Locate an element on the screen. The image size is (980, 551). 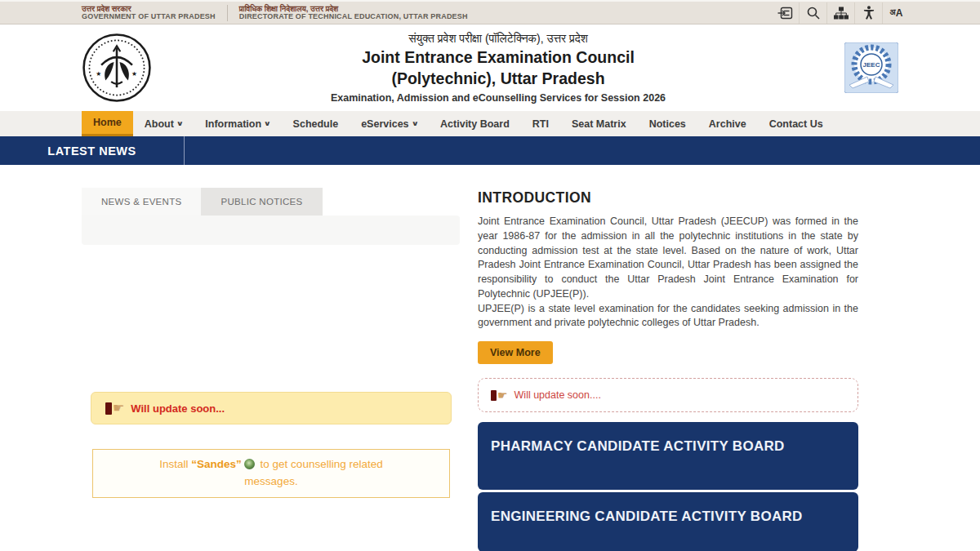
dte-block: प्राविधिक शिक्षा निदेशालय, उत्तर प्रदेश … is located at coordinates (359, 13).